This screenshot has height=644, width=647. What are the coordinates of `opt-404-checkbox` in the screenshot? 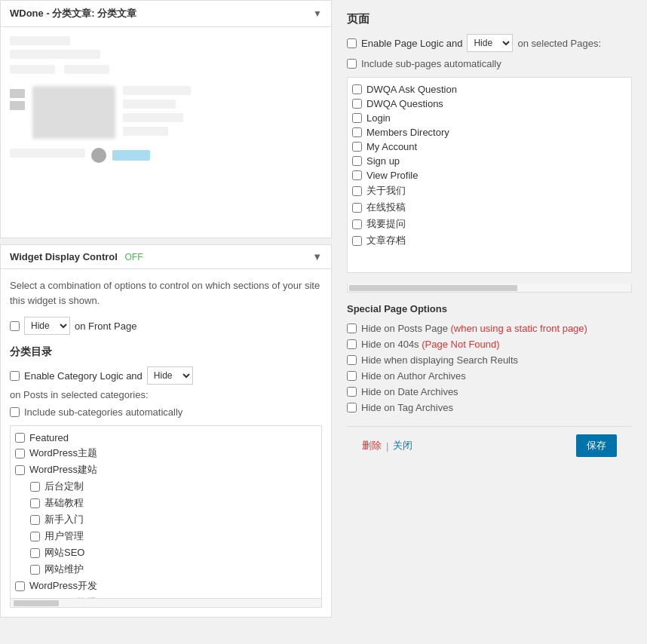 It's located at (351, 344).